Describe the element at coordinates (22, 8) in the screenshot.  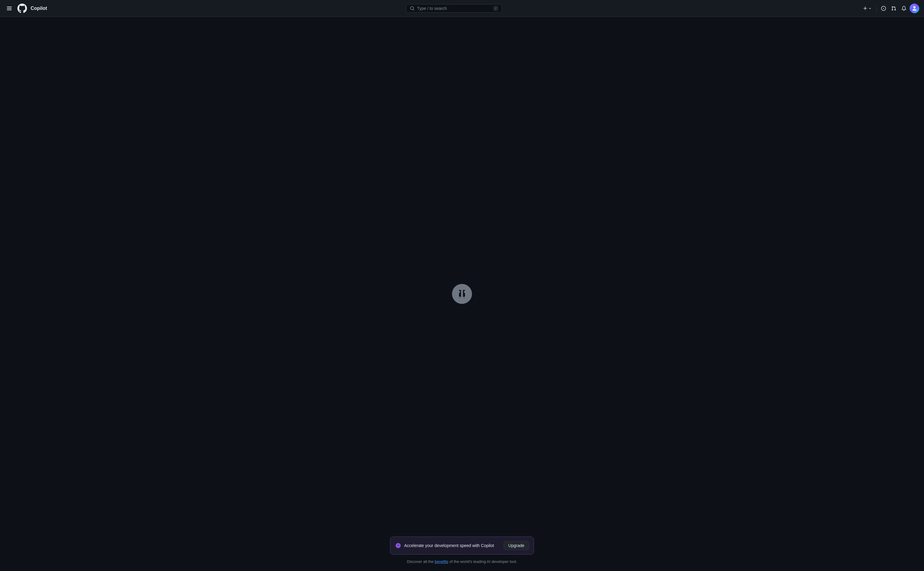
I see `github-logo` at that location.